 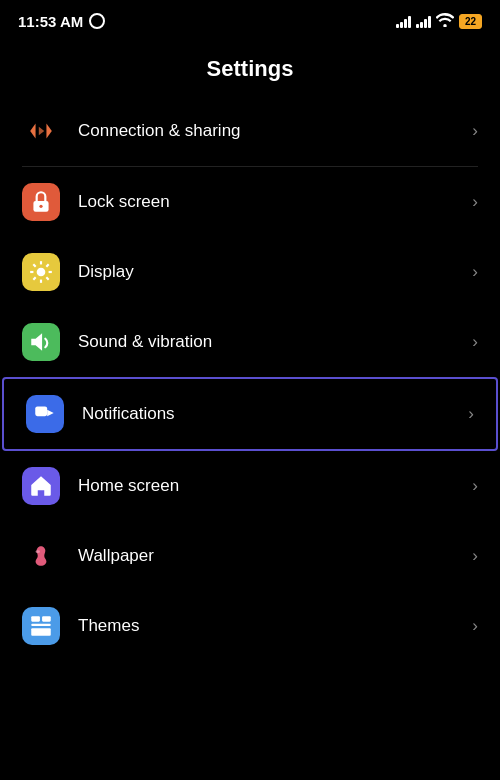 I want to click on sound-vibration-label: Sound & vibration, so click(x=275, y=342).